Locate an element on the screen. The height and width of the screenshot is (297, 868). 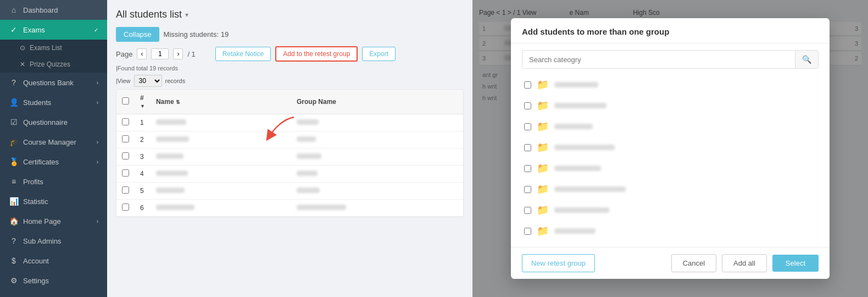
table-row: 4 is located at coordinates (290, 174).